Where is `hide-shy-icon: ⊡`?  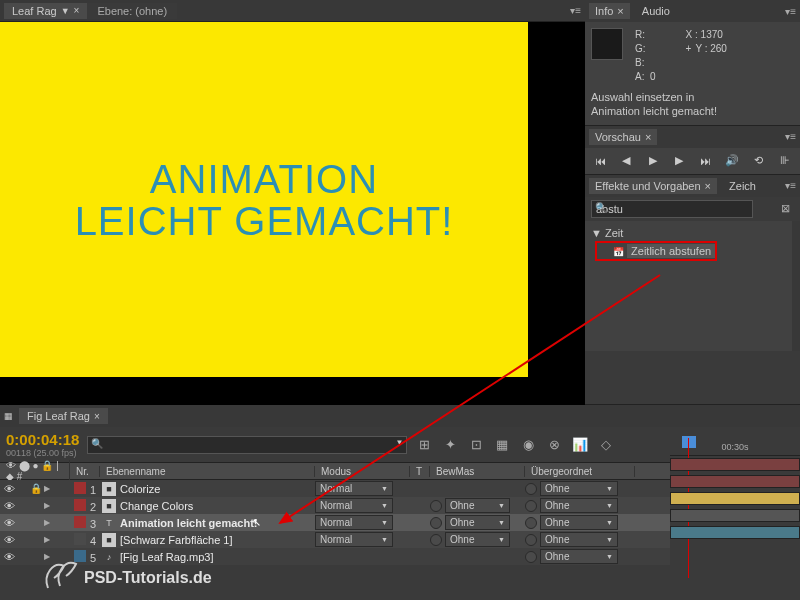 hide-shy-icon: ⊡ is located at coordinates (476, 445).